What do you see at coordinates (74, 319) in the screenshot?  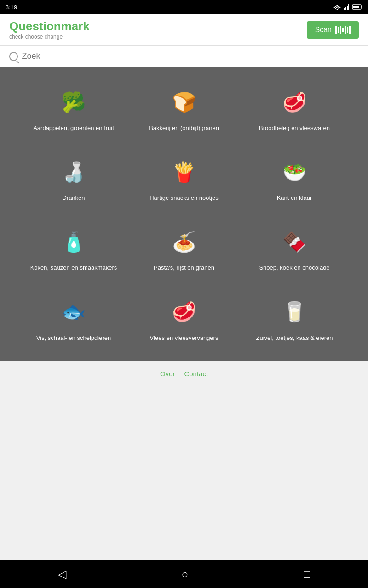 I see `category-item-vis: 🐟Vis, schaal- en schelpdieren` at bounding box center [74, 319].